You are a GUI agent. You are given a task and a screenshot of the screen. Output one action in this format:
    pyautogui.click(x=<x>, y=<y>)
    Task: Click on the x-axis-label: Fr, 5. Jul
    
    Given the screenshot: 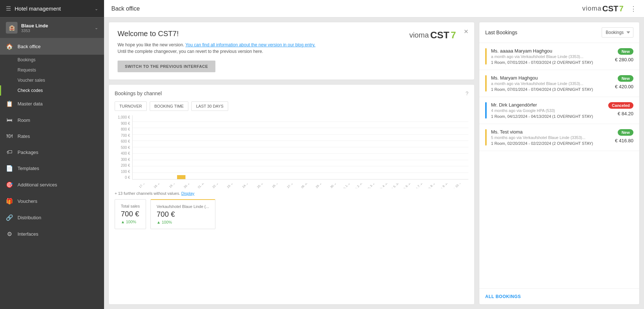 What is the action you would take?
    pyautogui.click(x=395, y=186)
    